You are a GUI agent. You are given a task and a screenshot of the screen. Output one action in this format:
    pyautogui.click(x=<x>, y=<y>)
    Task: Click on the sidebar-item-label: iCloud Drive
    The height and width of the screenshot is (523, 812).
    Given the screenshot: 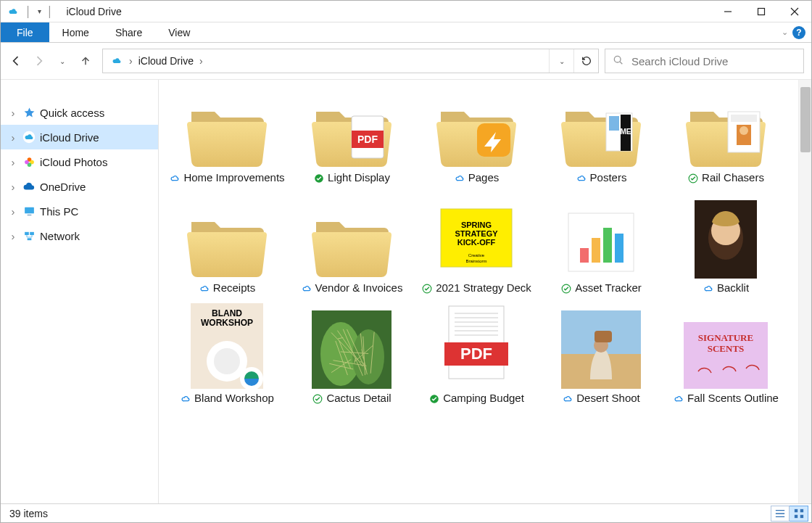 What is the action you would take?
    pyautogui.click(x=70, y=138)
    